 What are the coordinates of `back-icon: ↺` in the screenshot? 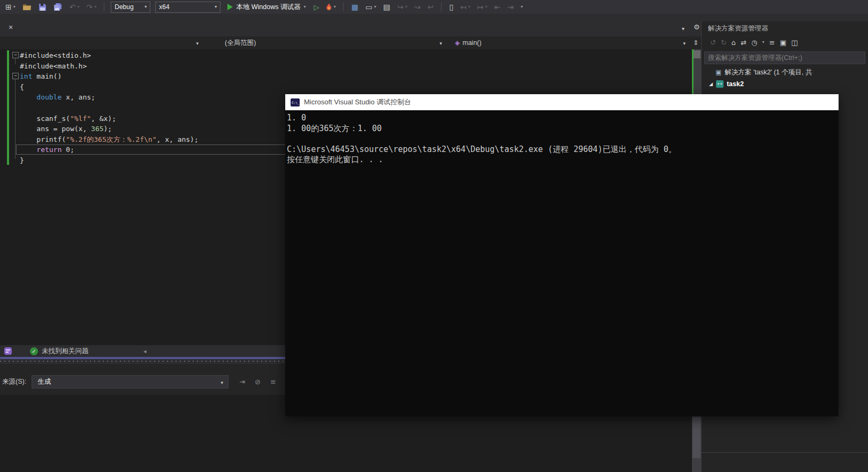 It's located at (713, 43).